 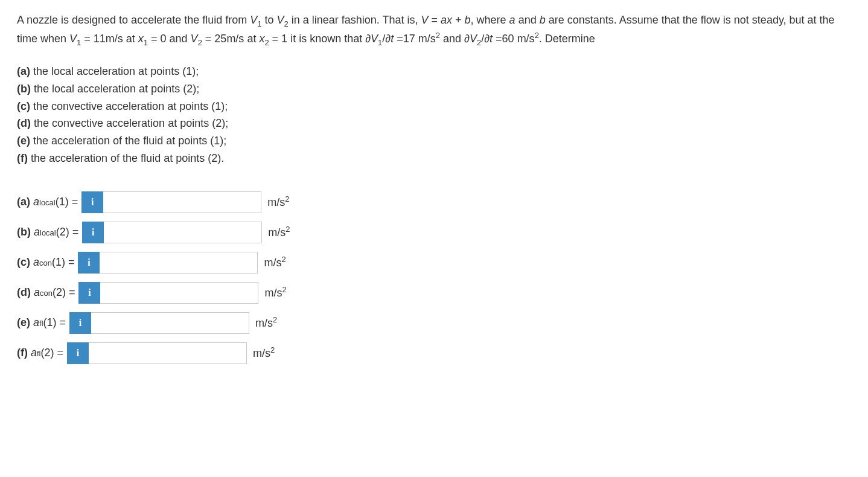 What do you see at coordinates (130, 106) in the screenshot?
I see `part-c-text: the convective acceleration at points (1…` at bounding box center [130, 106].